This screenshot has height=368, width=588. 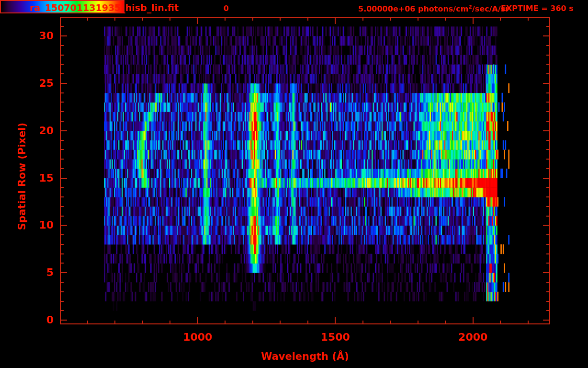 I want to click on colorbar-units-prefix: 5.00000e+06 photons/cm, so click(x=413, y=9).